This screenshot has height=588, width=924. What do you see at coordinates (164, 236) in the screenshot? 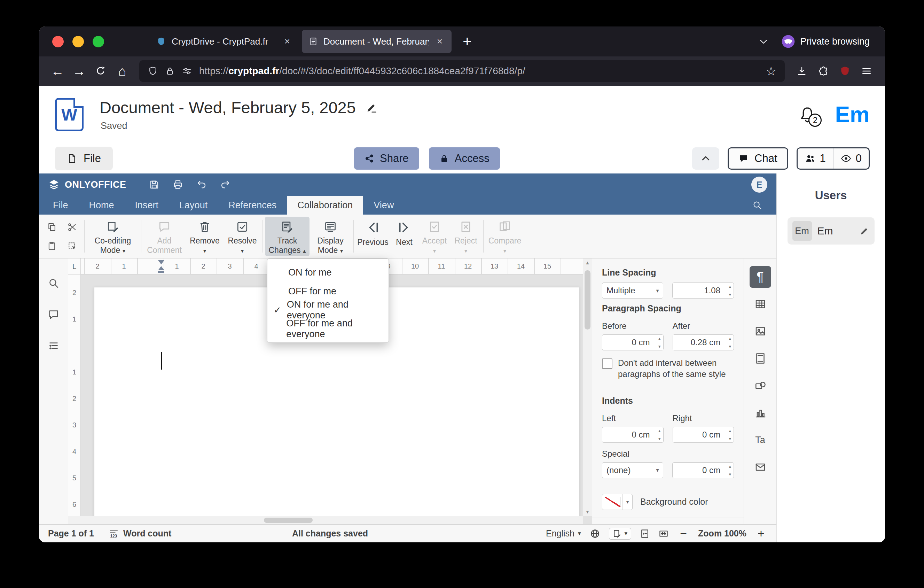
I see `add-comment-button: Add Comment` at bounding box center [164, 236].